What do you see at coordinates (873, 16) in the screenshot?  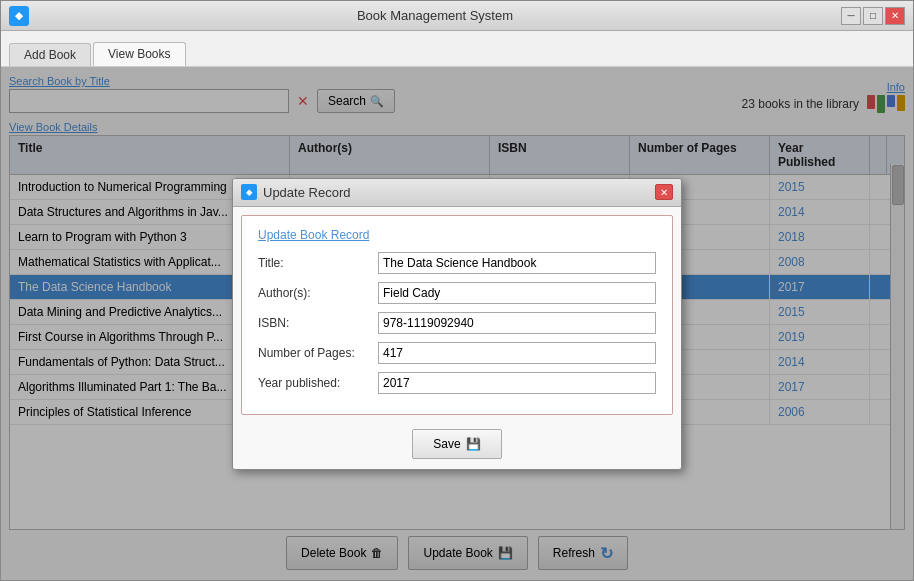 I see `maximize-button: □` at bounding box center [873, 16].